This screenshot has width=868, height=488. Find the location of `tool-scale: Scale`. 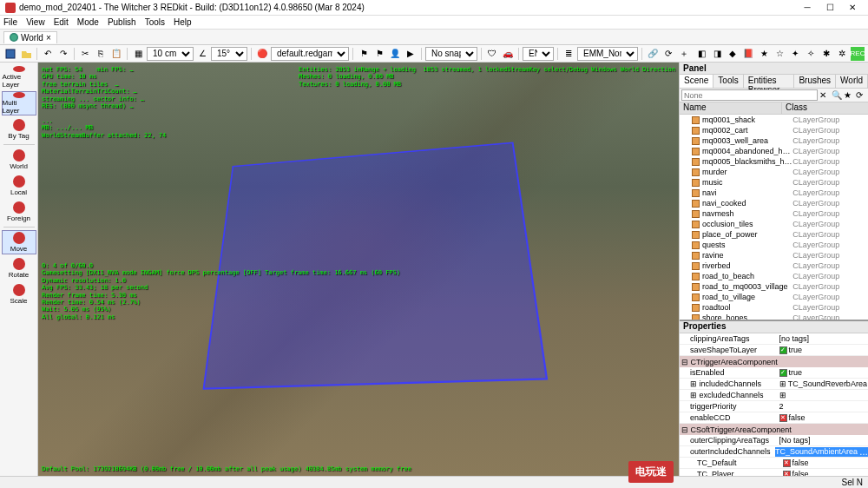

tool-scale: Scale is located at coordinates (19, 294).